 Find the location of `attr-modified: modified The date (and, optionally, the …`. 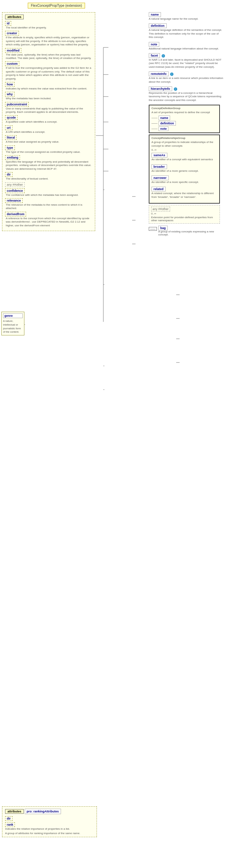

attr-modified: modified The date (and, optionally, the … is located at coordinates (49, 54).